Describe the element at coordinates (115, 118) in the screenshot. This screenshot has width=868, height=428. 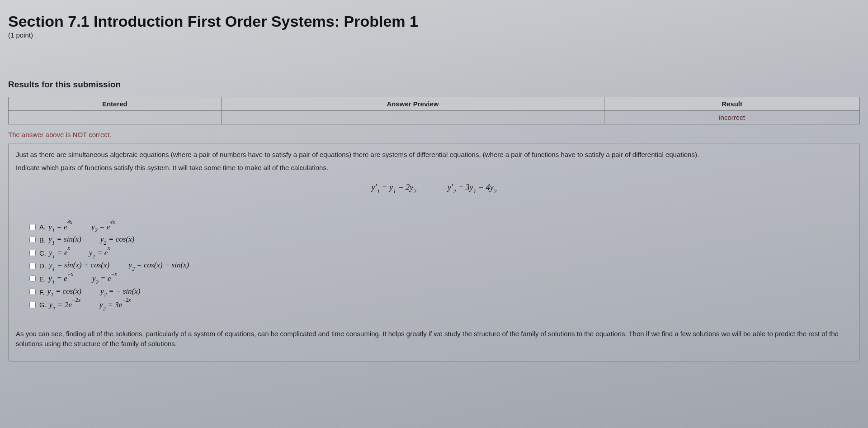
I see `cell-entered` at that location.